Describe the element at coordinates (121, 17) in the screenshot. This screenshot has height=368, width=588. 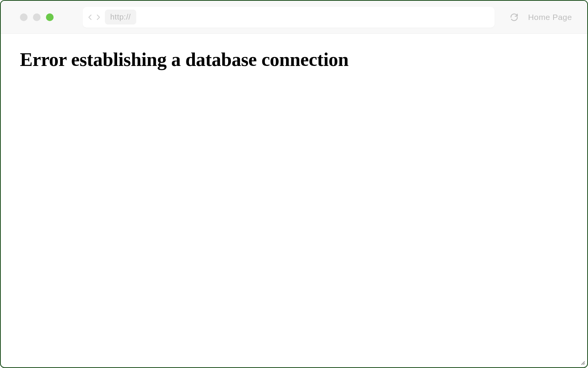
I see `url-protocol-chip: http://` at that location.